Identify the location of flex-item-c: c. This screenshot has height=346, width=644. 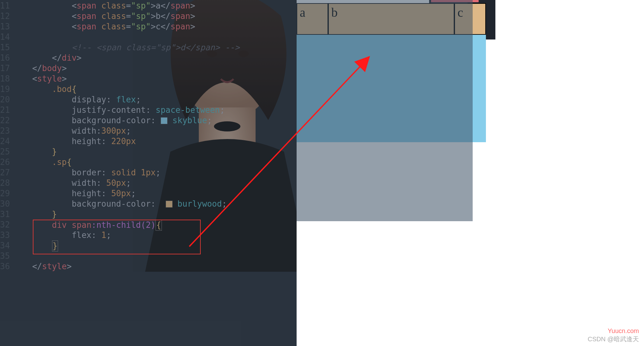
(470, 19).